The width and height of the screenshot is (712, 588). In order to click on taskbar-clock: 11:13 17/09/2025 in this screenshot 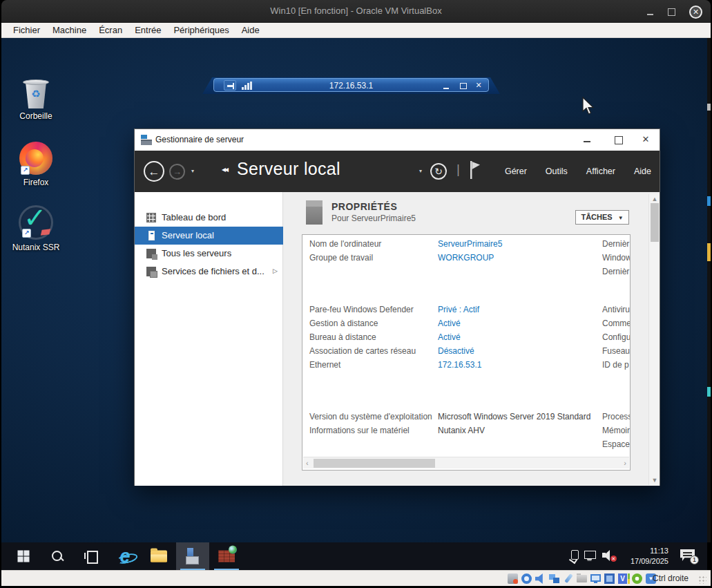, I will do `click(644, 556)`.